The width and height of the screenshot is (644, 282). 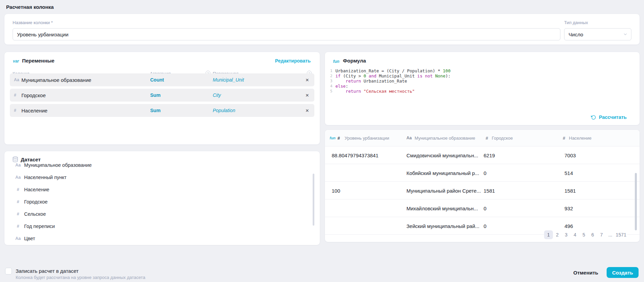 What do you see at coordinates (584, 235) in the screenshot?
I see `page-button: 5` at bounding box center [584, 235].